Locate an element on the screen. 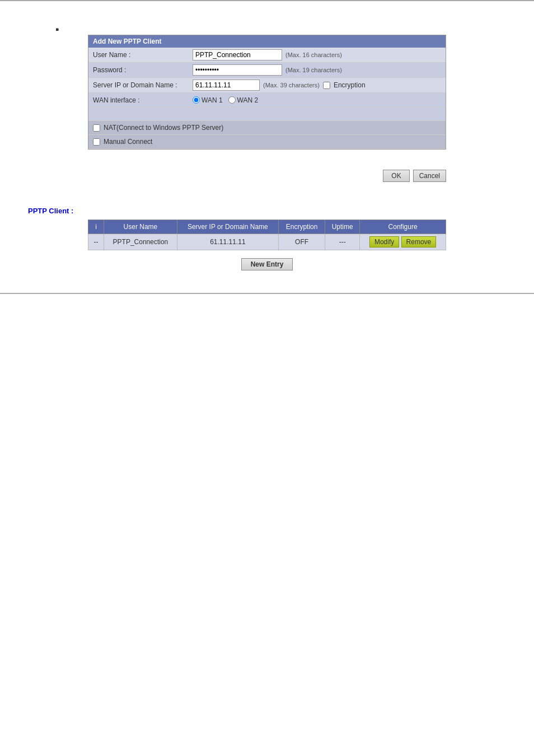  wan2-radio-label: WAN 2 is located at coordinates (243, 100).